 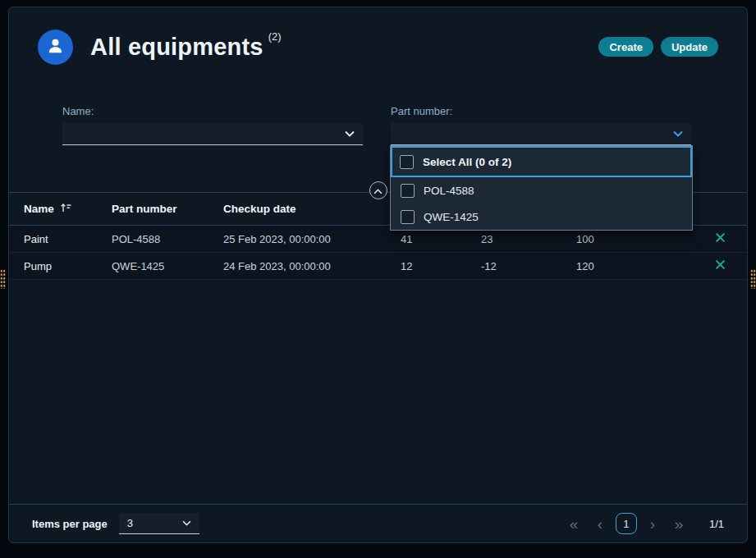 What do you see at coordinates (159, 524) in the screenshot?
I see `items-per-page-select: 3` at bounding box center [159, 524].